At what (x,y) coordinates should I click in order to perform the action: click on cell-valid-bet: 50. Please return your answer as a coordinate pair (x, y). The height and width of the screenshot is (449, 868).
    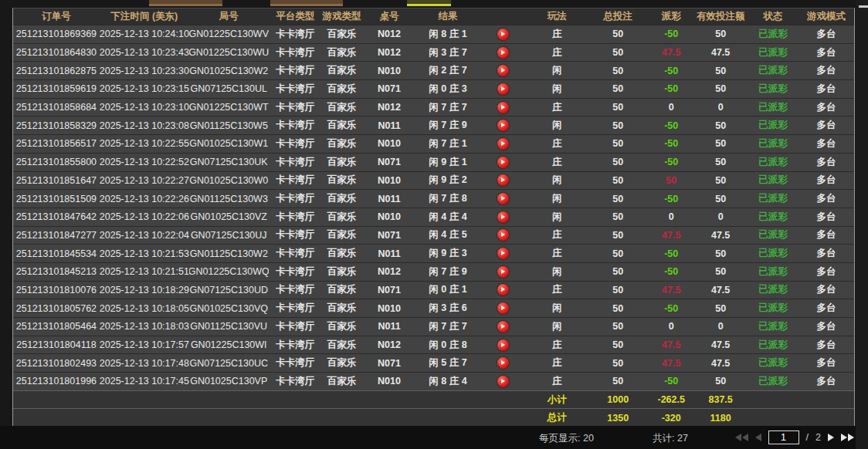
    Looking at the image, I should click on (721, 272).